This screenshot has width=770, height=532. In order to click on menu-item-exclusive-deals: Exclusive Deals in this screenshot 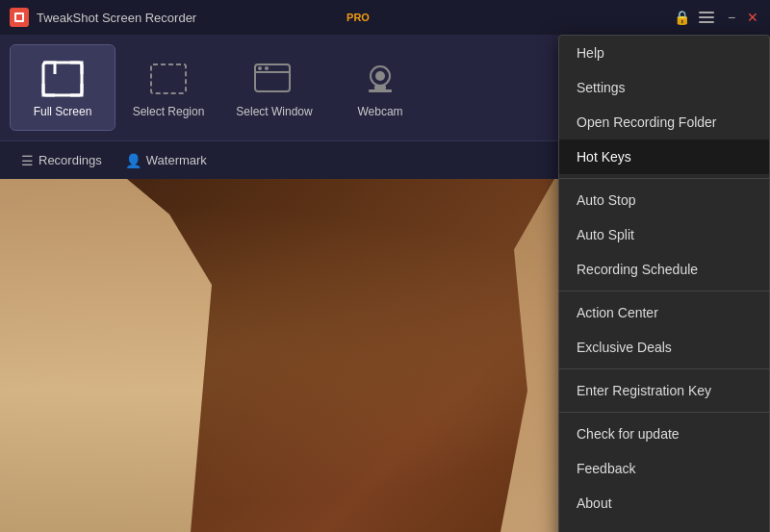, I will do `click(664, 347)`.